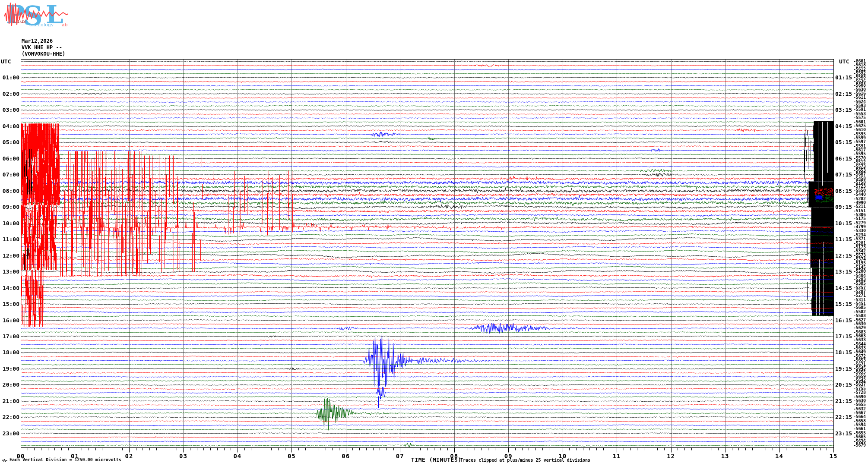  I want to click on logo-fragment-ab: ab, so click(65, 25).